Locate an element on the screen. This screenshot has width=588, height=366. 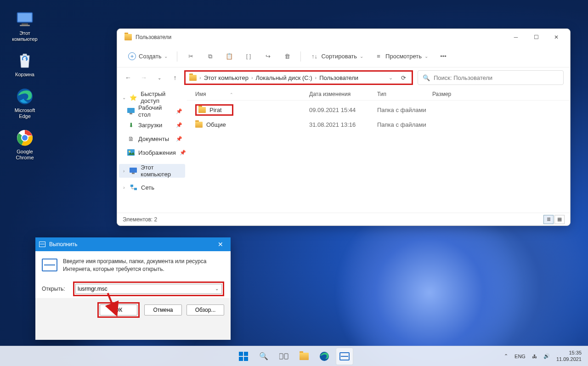
taskbar-explorer is located at coordinates (304, 356).